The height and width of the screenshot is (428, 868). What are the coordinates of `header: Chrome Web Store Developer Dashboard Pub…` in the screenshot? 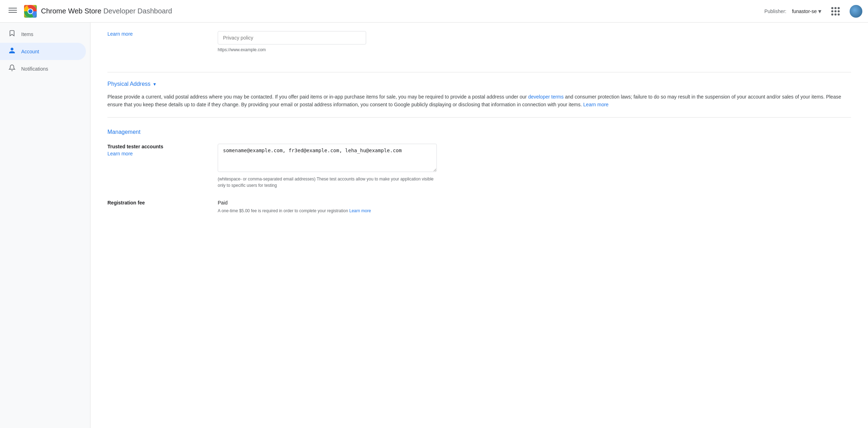 It's located at (434, 11).